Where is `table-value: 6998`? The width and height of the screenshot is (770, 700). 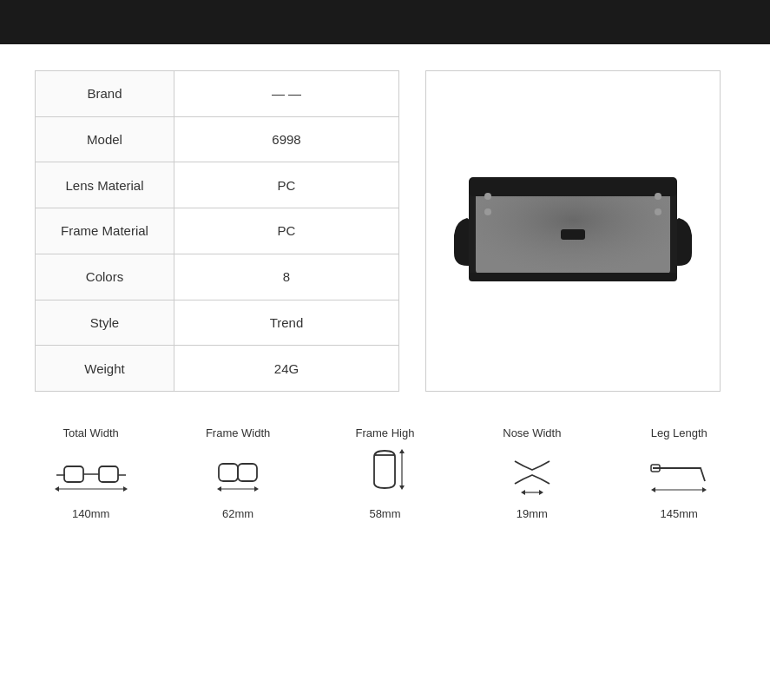 table-value: 6998 is located at coordinates (286, 139).